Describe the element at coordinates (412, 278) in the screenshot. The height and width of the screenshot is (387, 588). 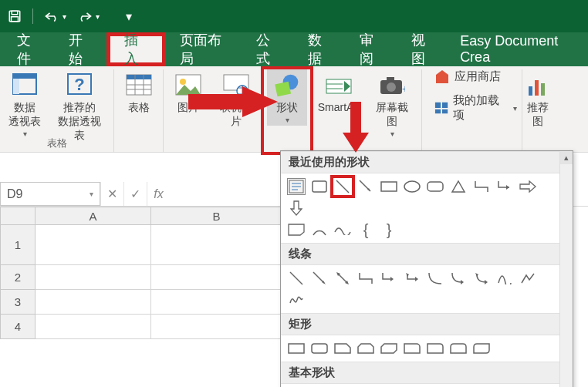
I see `shape-elbow-double-arrow` at that location.